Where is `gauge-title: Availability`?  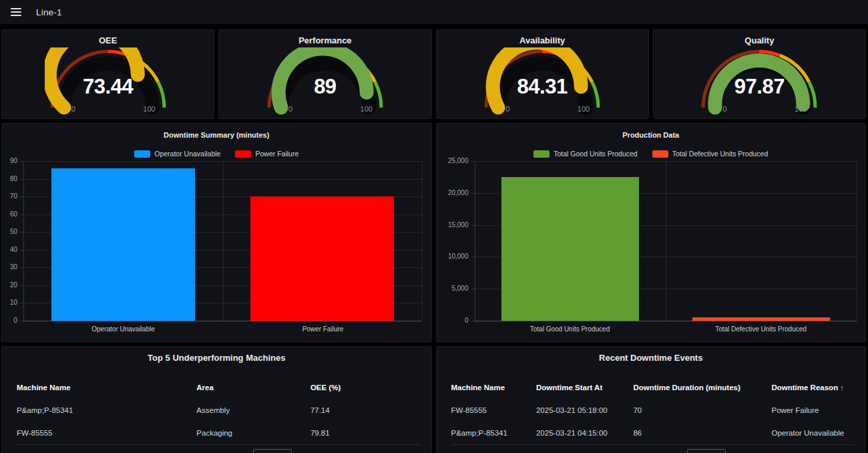
gauge-title: Availability is located at coordinates (542, 41).